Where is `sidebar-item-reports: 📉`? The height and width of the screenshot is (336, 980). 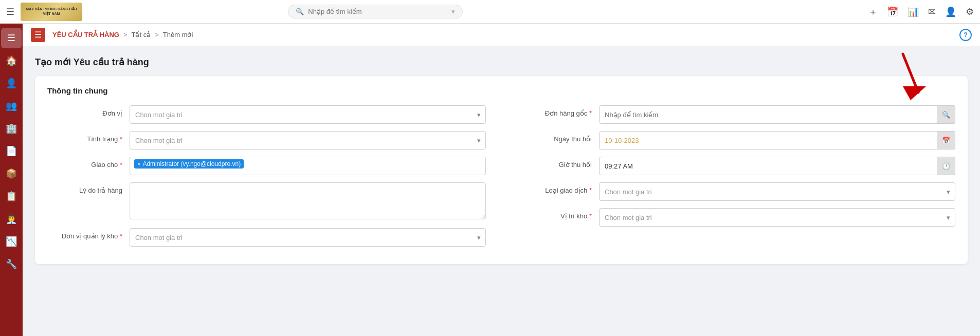
sidebar-item-reports: 📉 is located at coordinates (11, 241).